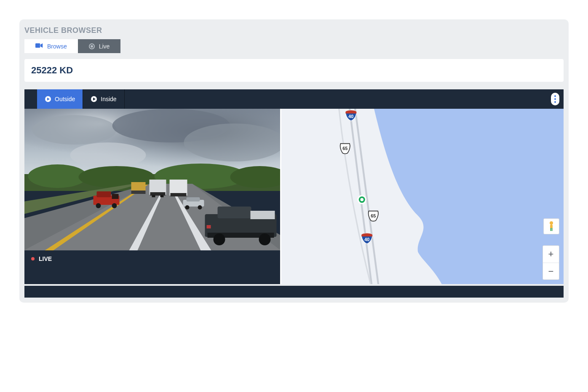 The height and width of the screenshot is (392, 588). What do you see at coordinates (60, 99) in the screenshot?
I see `outside-view-tab: Outside` at bounding box center [60, 99].